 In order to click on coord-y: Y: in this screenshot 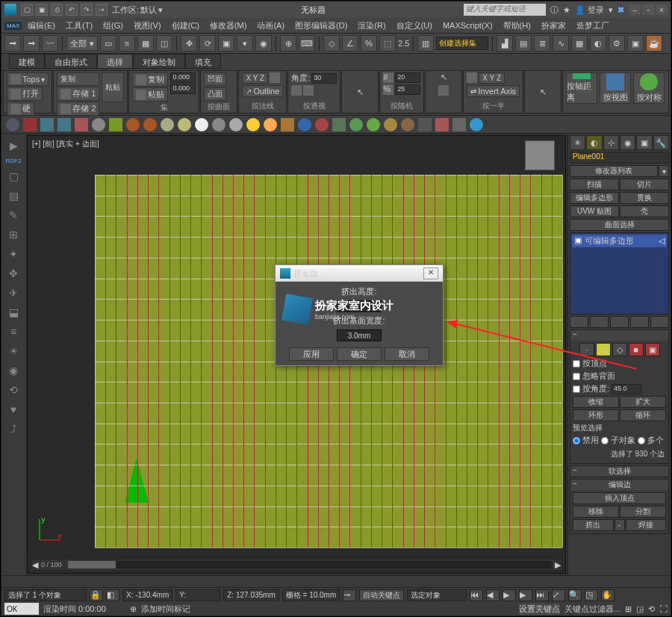, I will do `click(198, 595)`.